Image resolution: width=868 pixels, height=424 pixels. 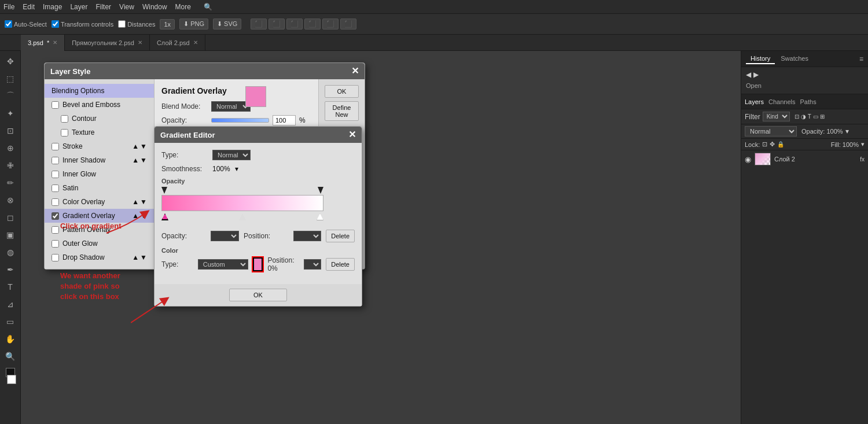 I want to click on close-tab-3psd: ✕, so click(x=55, y=43).